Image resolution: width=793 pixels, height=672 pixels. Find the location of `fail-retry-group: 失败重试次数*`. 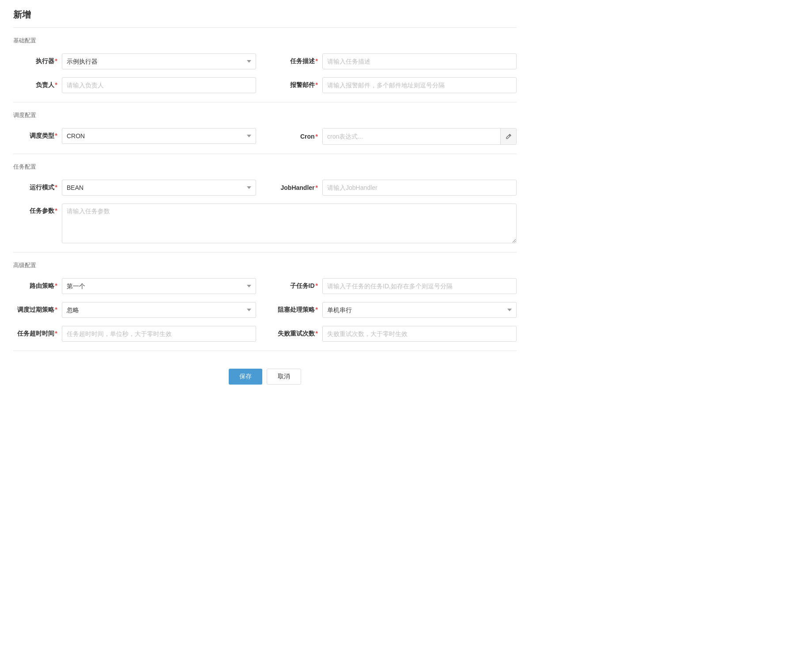

fail-retry-group: 失败重试次数* is located at coordinates (395, 334).